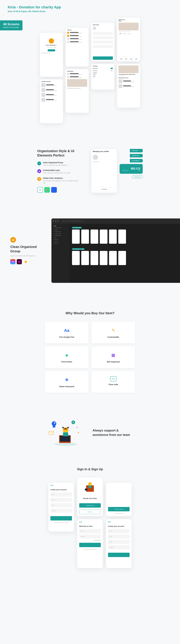  Describe the element at coordinates (90, 7) in the screenshot. I see `page-title: Kiria - Donation for charity App` at that location.